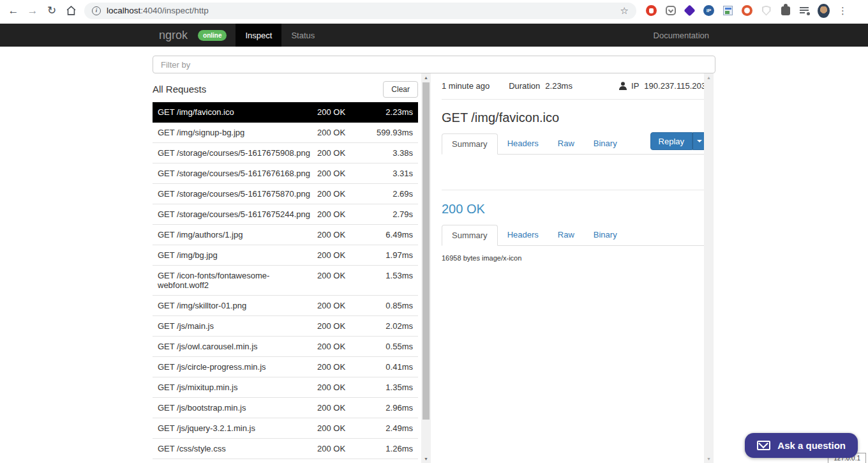 This screenshot has width=868, height=463. What do you see at coordinates (401, 89) in the screenshot?
I see `clear-button: Clear` at bounding box center [401, 89].